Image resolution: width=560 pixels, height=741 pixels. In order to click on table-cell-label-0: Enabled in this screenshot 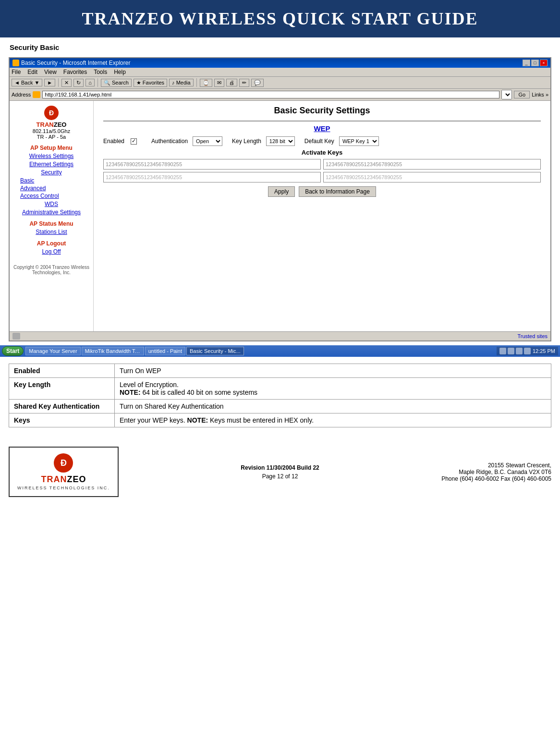, I will do `click(62, 371)`.